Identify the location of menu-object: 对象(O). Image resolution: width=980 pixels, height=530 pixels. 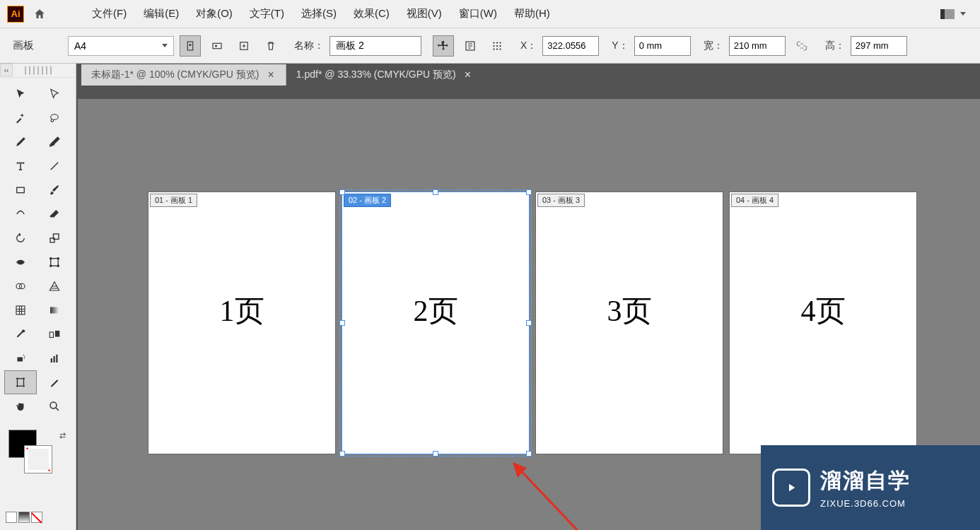
(214, 14).